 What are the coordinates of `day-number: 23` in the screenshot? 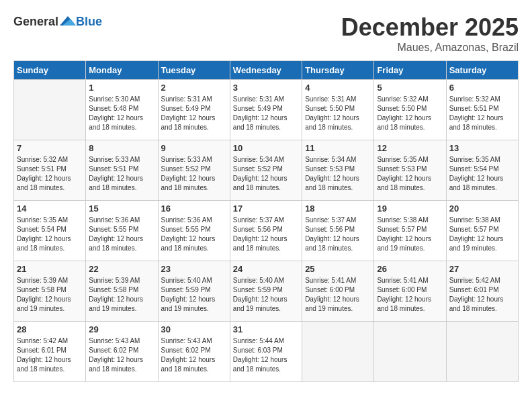 It's located at (194, 269).